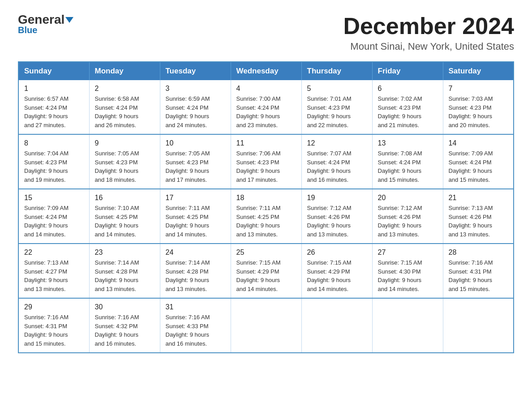 The image size is (532, 411). I want to click on calendar-cell: 22 Sunrise: 7:13 AMSunset: 4:27 PMDaylig…, so click(54, 271).